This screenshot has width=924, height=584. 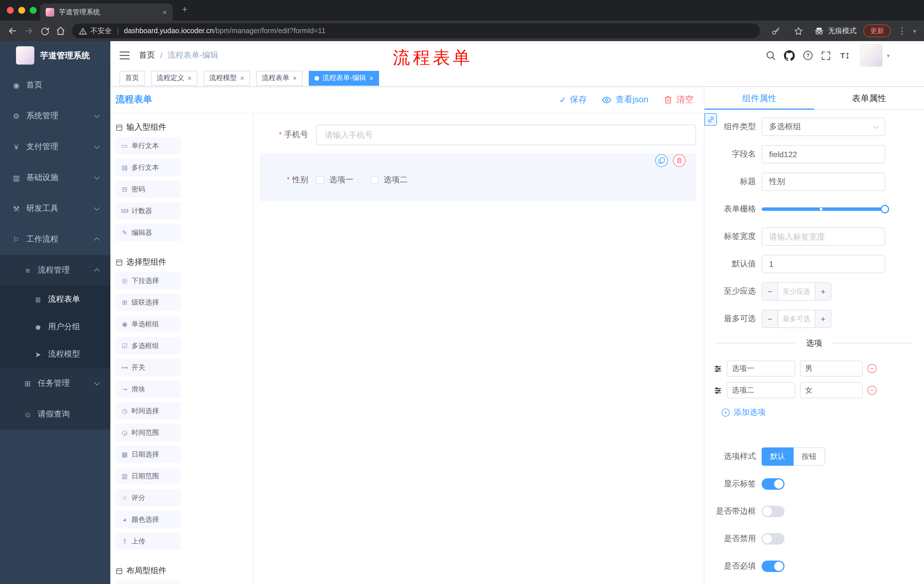 I want to click on title-input, so click(x=823, y=182).